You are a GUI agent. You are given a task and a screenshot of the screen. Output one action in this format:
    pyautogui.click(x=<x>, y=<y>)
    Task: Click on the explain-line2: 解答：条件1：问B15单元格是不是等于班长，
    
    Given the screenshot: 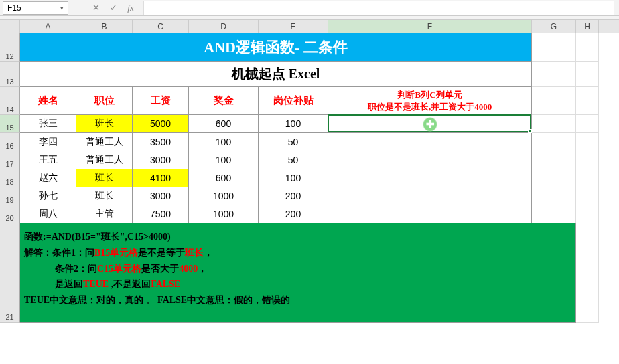 What is the action you would take?
    pyautogui.click(x=297, y=253)
    